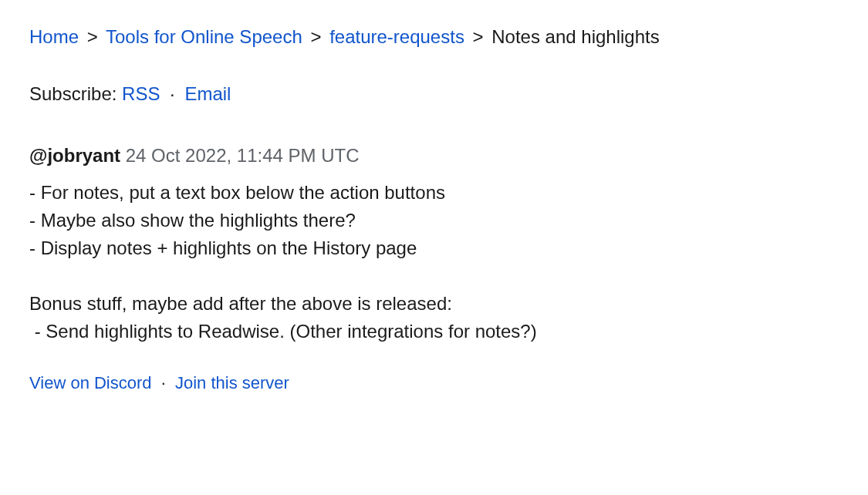 Image resolution: width=868 pixels, height=495 pixels. Describe the element at coordinates (576, 37) in the screenshot. I see `breadcrumb-current: Notes and highlights` at that location.